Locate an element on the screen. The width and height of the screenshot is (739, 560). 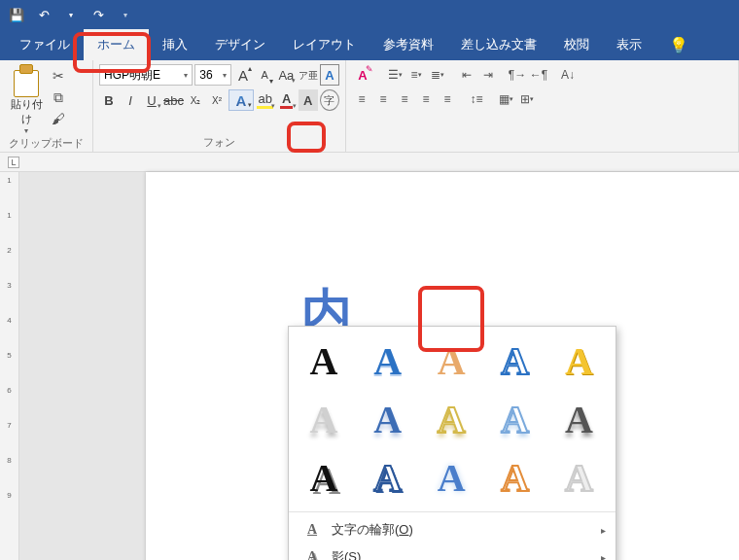
tab-design: デザイン is located at coordinates (240, 45).